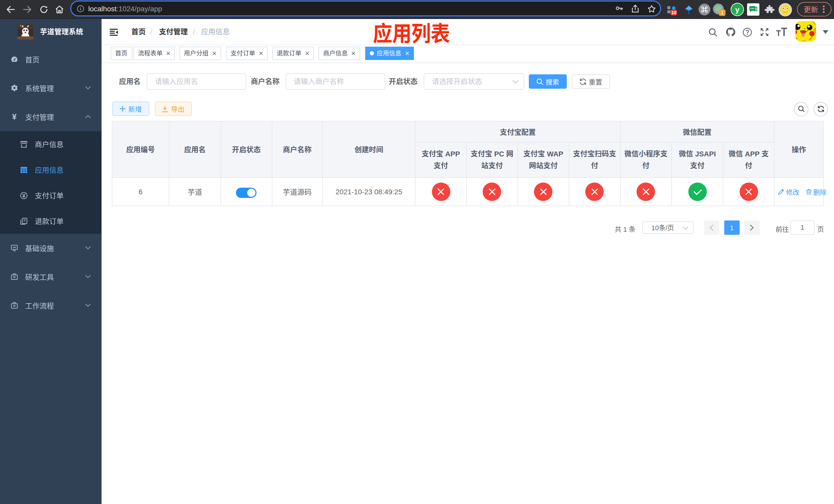  I want to click on svg-text: 1, so click(722, 13).